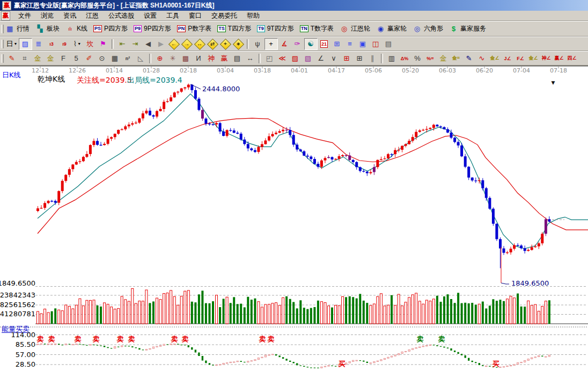  I want to click on width-arrows-button: ↔, so click(250, 59).